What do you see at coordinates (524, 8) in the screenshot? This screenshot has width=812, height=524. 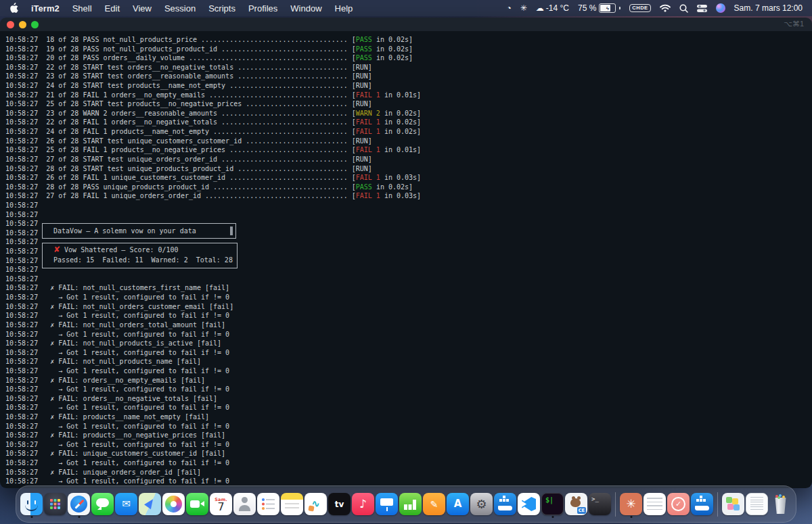 I see `sparkle-icon: ✳` at bounding box center [524, 8].